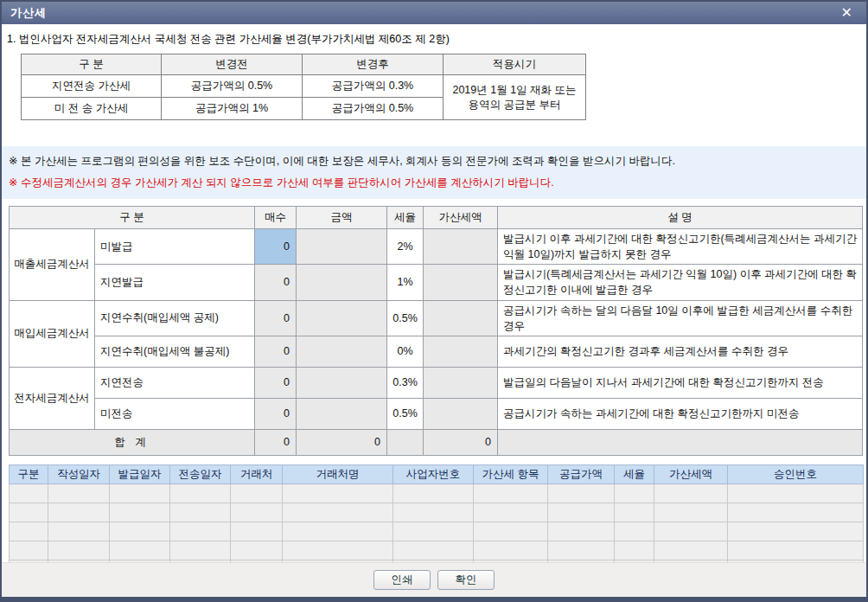 The image size is (868, 602). What do you see at coordinates (436, 382) in the screenshot?
I see `penalty-row-late-transmit: 전자세금계산서 지연전송 0 0.3% 발급일의 다음날이 지나서 과세기간에 …` at bounding box center [436, 382].